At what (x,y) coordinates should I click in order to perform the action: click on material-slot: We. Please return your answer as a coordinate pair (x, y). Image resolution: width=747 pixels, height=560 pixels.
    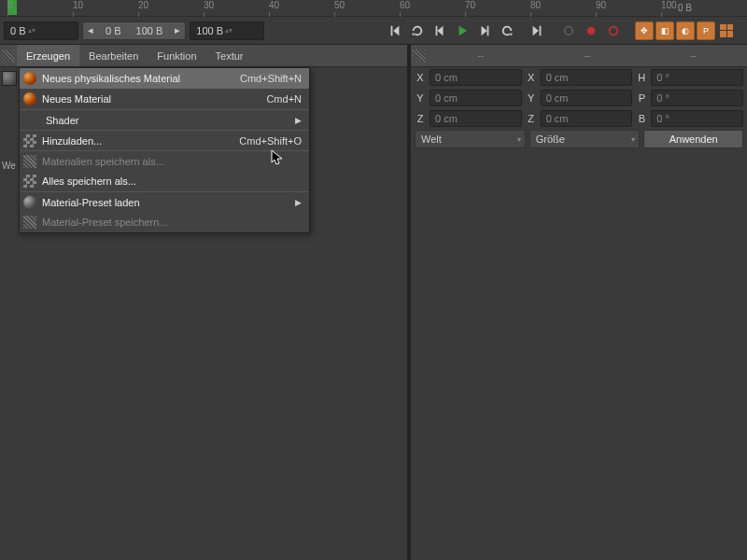
    Looking at the image, I should click on (10, 121).